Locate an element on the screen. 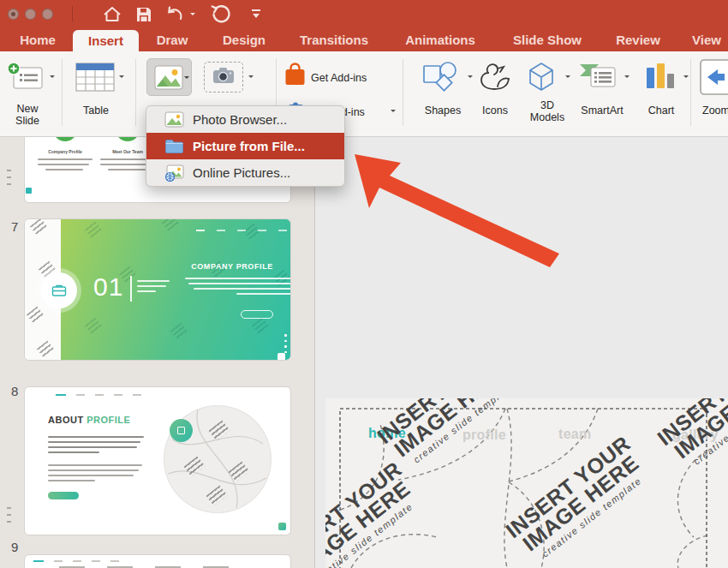  chart-dropdown-arrow is located at coordinates (686, 78).